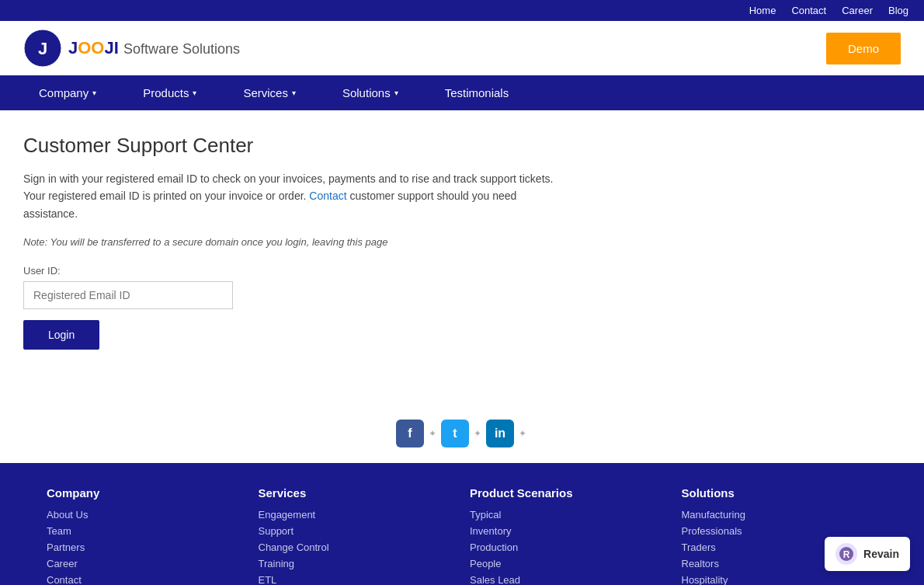 The image size is (924, 585). Describe the element at coordinates (194, 93) in the screenshot. I see `products-arrow-icon: ▾` at that location.